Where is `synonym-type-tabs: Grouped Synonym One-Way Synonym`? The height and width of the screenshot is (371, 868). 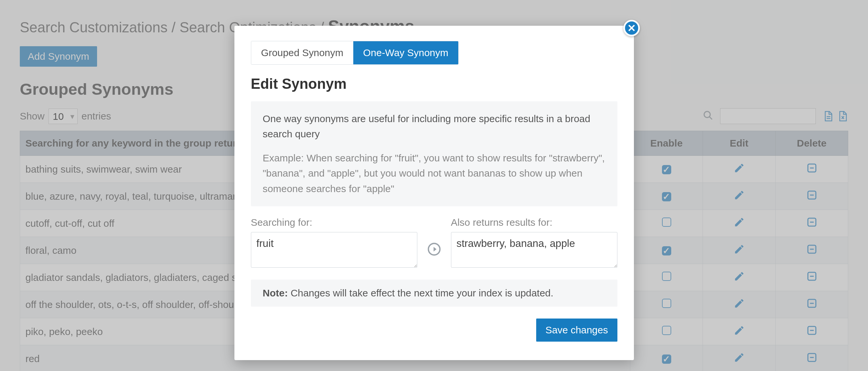 synonym-type-tabs: Grouped Synonym One-Way Synonym is located at coordinates (355, 53).